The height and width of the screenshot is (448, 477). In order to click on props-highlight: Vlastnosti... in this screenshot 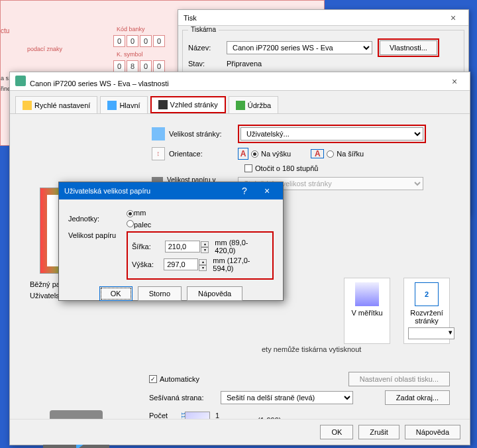, I will do `click(408, 48)`.